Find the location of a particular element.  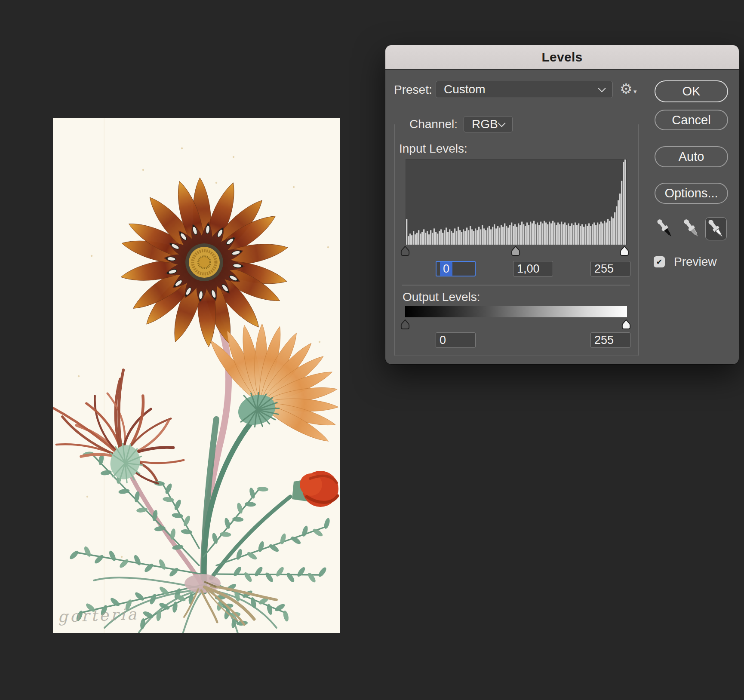

channel-label: Channel: is located at coordinates (433, 124).